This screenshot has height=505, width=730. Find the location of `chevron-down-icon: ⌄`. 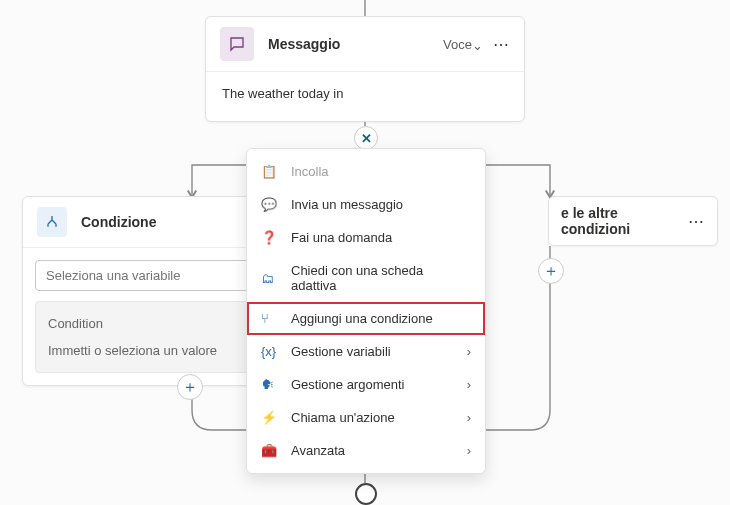

chevron-down-icon: ⌄ is located at coordinates (478, 46).